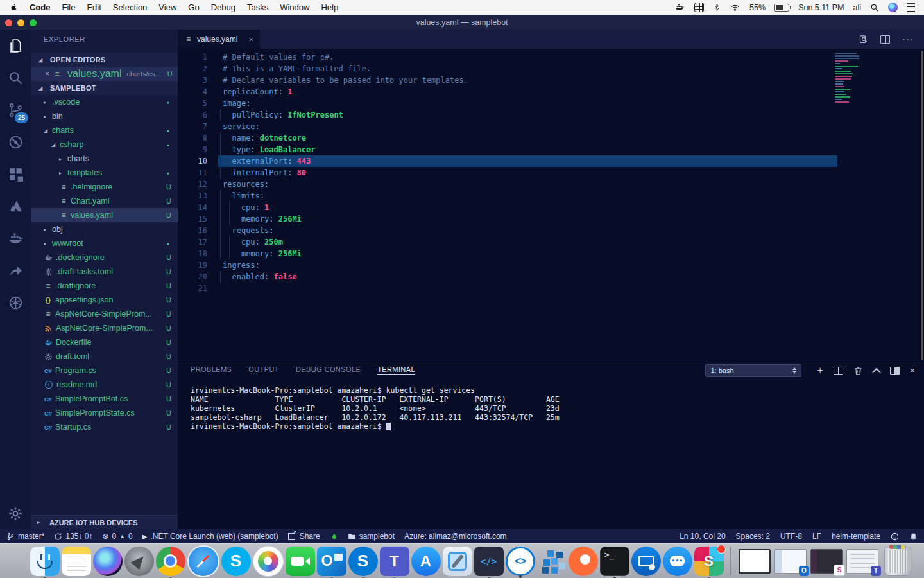  Describe the element at coordinates (13, 8) in the screenshot. I see `apple-menu-icon` at that location.